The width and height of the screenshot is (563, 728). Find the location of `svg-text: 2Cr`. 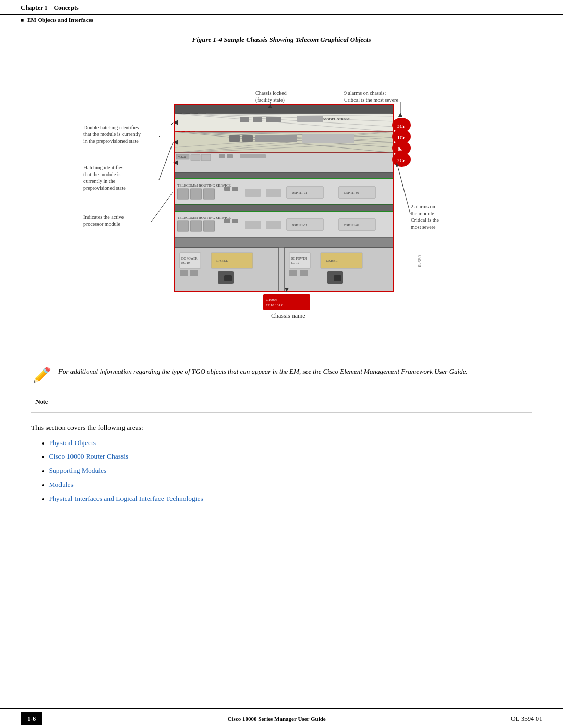

svg-text: 2Cr is located at coordinates (401, 161).